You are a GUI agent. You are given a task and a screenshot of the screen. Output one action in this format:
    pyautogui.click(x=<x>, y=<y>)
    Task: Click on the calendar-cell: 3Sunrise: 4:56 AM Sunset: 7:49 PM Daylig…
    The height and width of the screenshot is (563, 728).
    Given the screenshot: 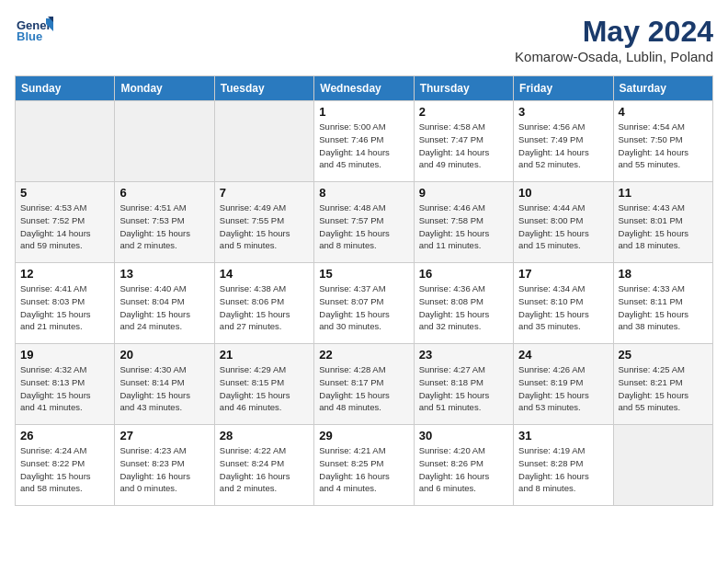 What is the action you would take?
    pyautogui.click(x=563, y=142)
    